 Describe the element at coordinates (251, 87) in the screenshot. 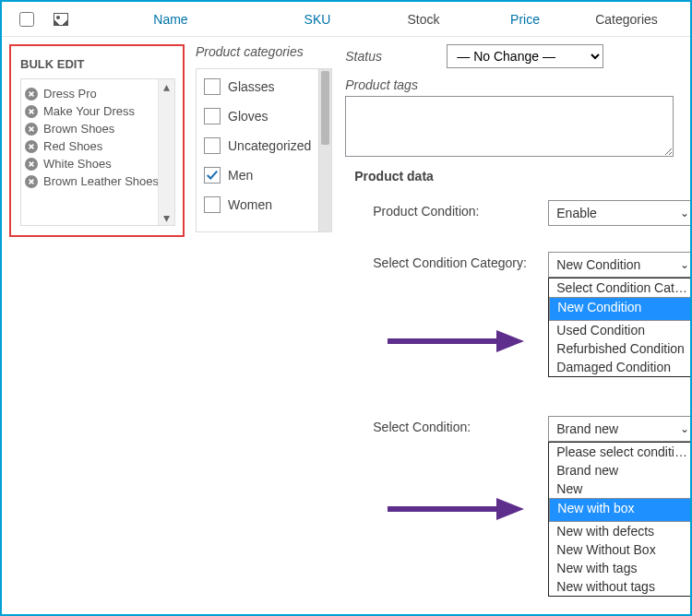

I see `category-label: Glasses` at that location.